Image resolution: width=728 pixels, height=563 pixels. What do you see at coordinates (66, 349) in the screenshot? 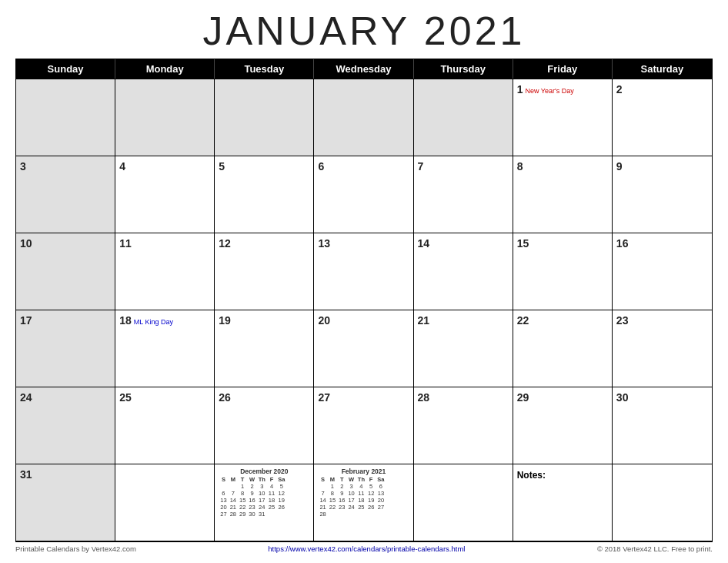
I see `cal-cell: 17` at bounding box center [66, 349].